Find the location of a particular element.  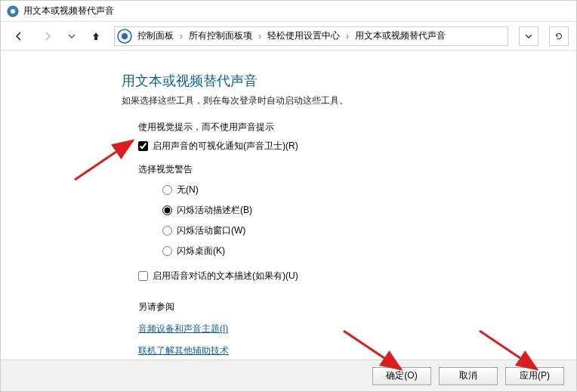

navbar: 控制面板 › 所有控制面板项 › 轻松使用设置中心 › 用文本或视频替代声音 is located at coordinates (288, 36).